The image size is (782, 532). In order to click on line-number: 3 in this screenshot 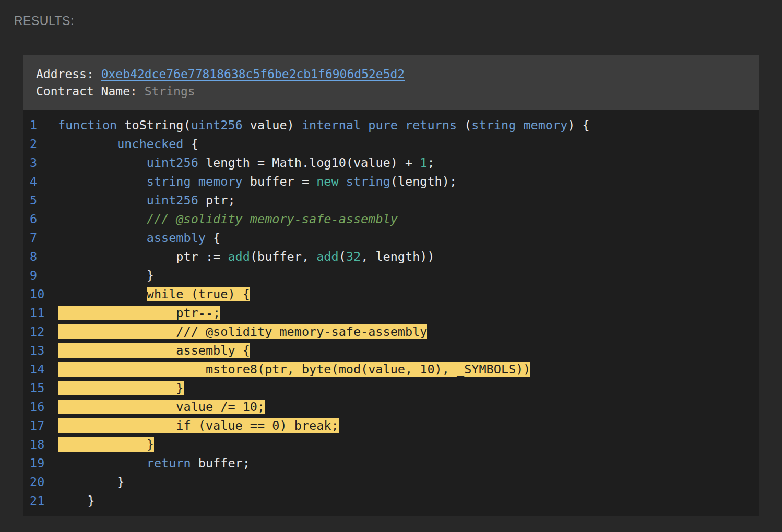, I will do `click(41, 163)`.